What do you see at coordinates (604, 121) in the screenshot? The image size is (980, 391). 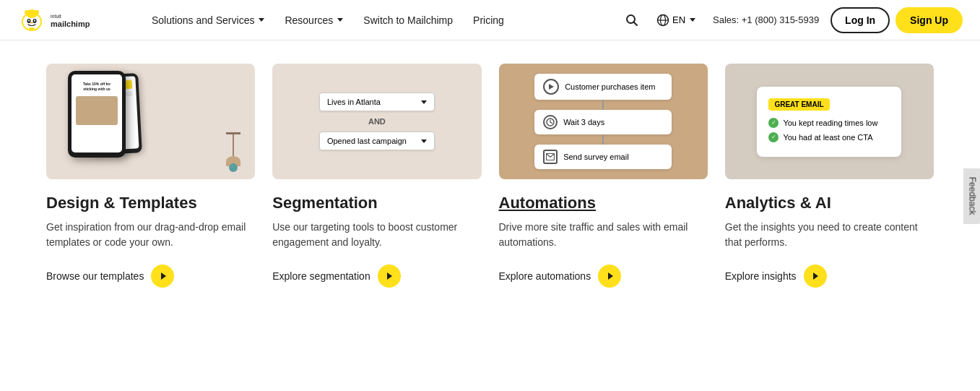 I see `card-image-automations: Customer purchases item Wait 3 days` at bounding box center [604, 121].